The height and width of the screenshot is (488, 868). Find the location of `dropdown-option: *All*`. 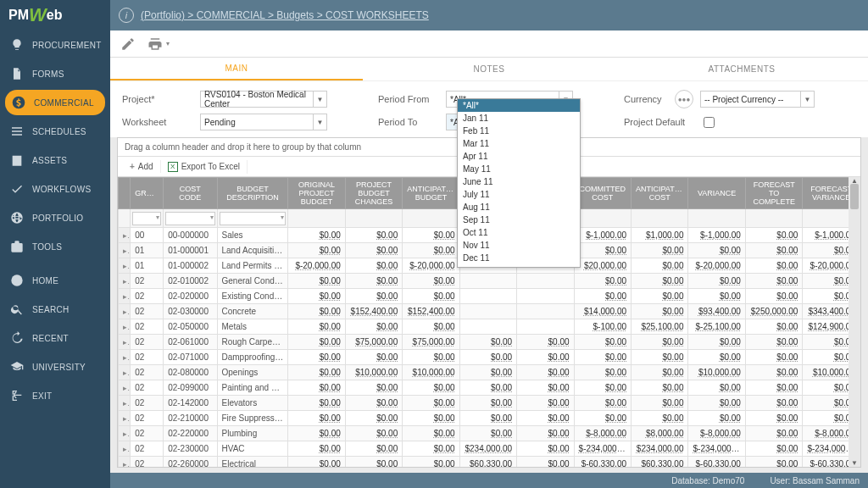

dropdown-option: *All* is located at coordinates (519, 105).